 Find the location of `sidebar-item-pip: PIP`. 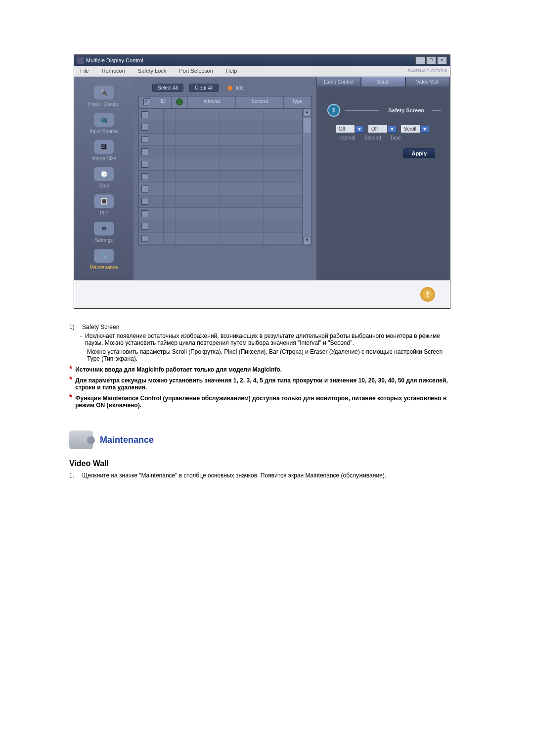

sidebar-item-pip: PIP is located at coordinates (104, 213).